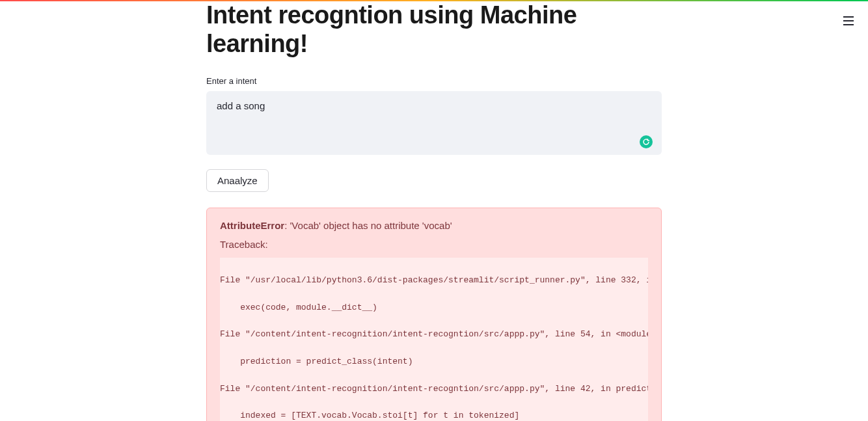 The width and height of the screenshot is (868, 421). Describe the element at coordinates (237, 181) in the screenshot. I see `analyze-button: Anaalyze` at that location.